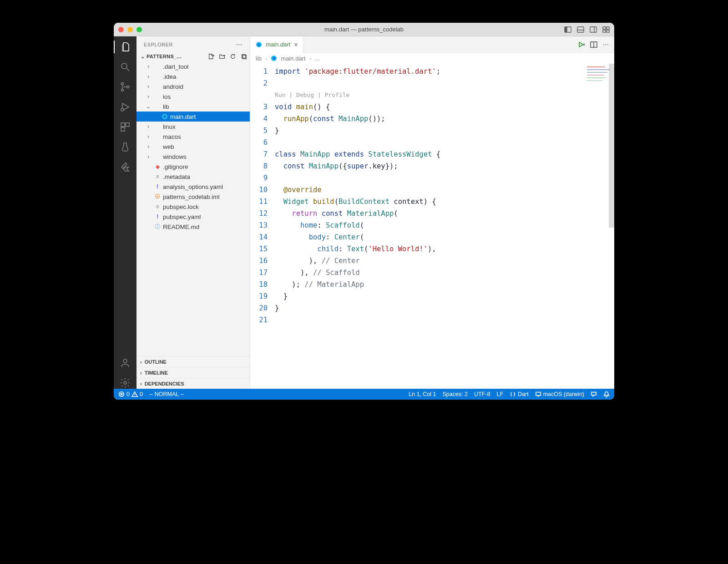 The width and height of the screenshot is (728, 564). I want to click on zoom-window-button, so click(139, 30).